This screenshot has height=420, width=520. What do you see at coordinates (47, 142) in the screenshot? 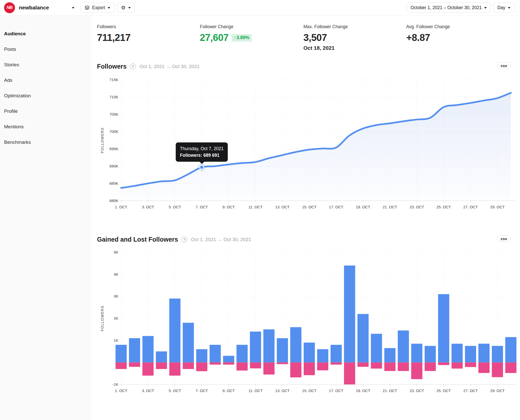
I see `sidebar-item-benchmarks: Benchmarks` at bounding box center [47, 142].